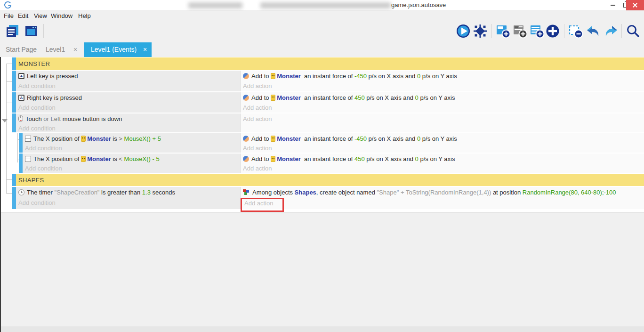  I want to click on tab-level1-events-label: Level1 (Events), so click(114, 49).